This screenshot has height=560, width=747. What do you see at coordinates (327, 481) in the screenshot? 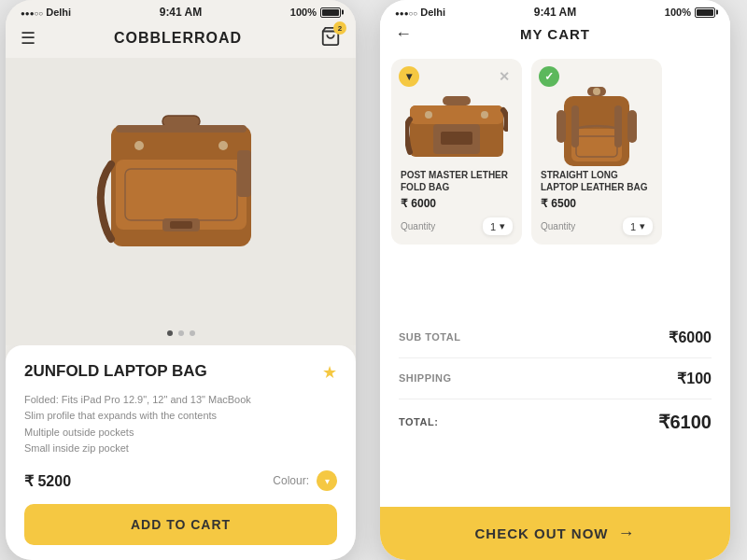
I see `colour-circle: ▾` at bounding box center [327, 481].